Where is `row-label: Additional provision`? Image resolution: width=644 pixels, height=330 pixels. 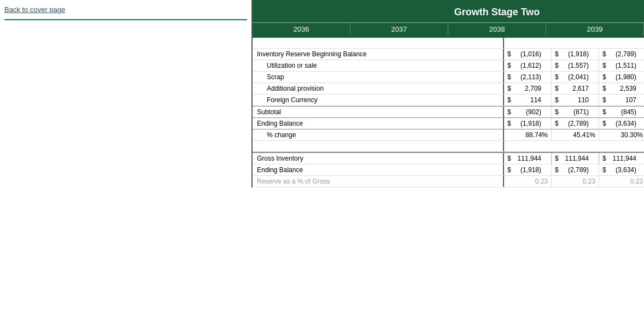 row-label: Additional provision is located at coordinates (378, 89).